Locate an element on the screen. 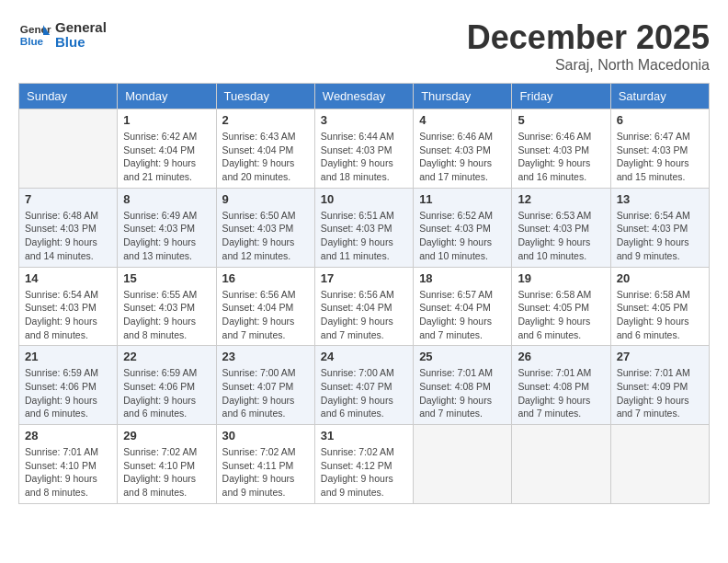 Image resolution: width=728 pixels, height=563 pixels. day-info: Sunrise: 7:01 AMSunset: 4:09 PMDaylight:… is located at coordinates (660, 394).